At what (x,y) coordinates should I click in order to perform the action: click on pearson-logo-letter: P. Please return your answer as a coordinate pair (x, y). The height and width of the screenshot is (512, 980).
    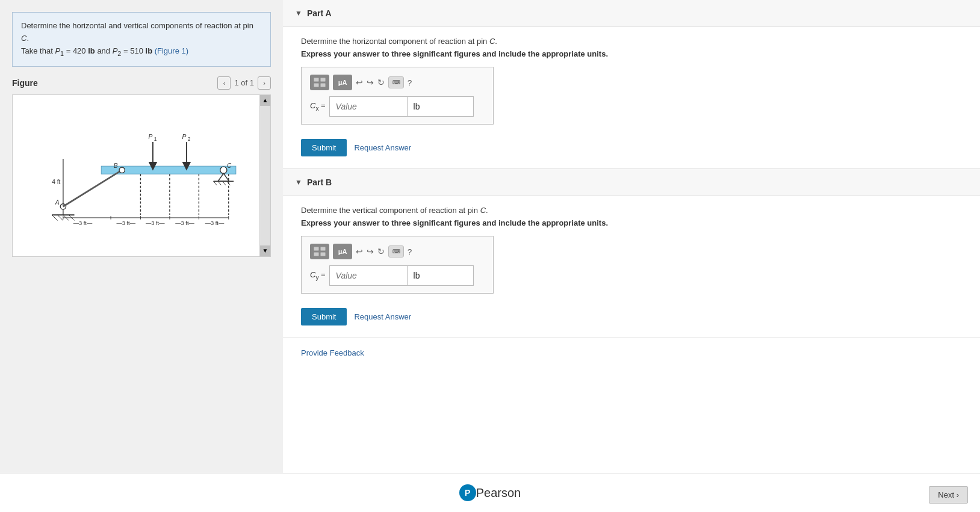
    Looking at the image, I should click on (467, 493).